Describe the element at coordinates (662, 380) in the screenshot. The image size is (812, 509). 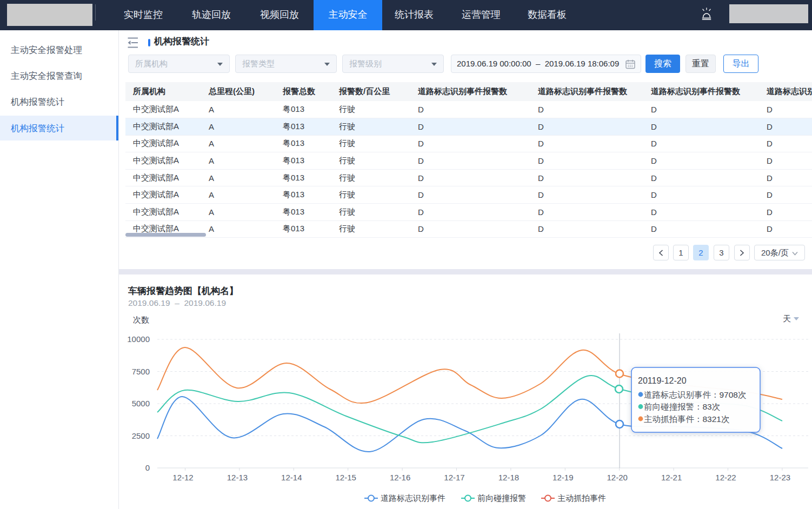
I see `svg-text: 20119-12-20` at that location.